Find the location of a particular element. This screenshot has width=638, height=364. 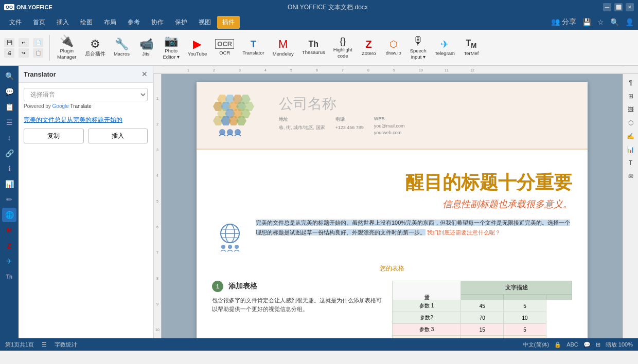

quick-undo: ↩ is located at coordinates (24, 43).